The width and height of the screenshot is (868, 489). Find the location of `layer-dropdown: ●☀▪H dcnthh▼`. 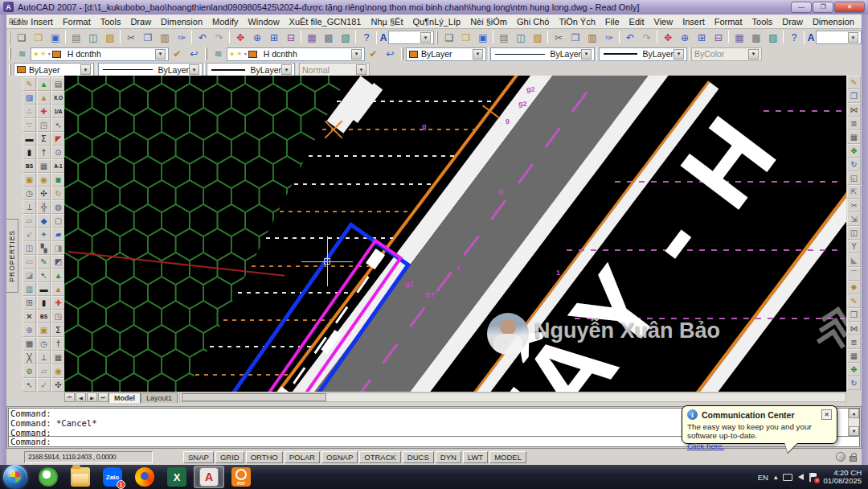

layer-dropdown: ●☀▪H dcnthh▼ is located at coordinates (100, 55).